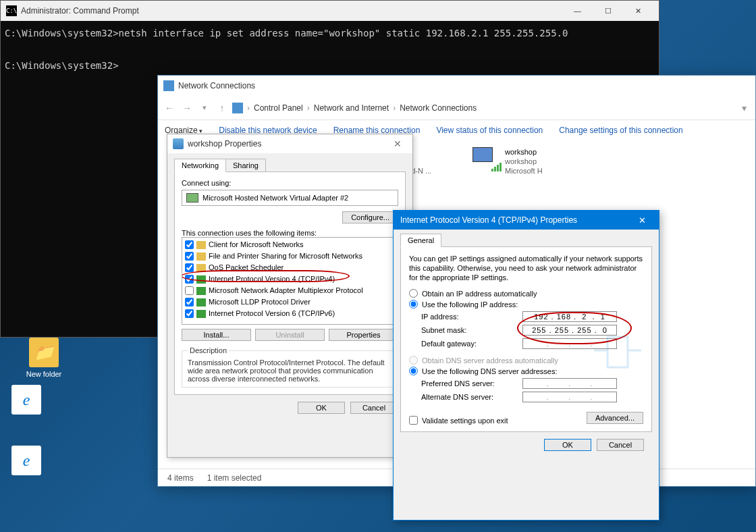 Image resolution: width=756 pixels, height=532 pixels. Describe the element at coordinates (472, 317) in the screenshot. I see `ip-label: IP address:` at that location.